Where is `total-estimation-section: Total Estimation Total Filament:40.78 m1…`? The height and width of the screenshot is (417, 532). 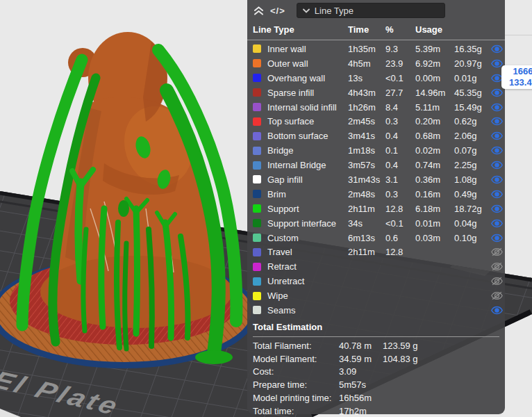
total-estimation-section: Total Estimation Total Filament:40.78 m1… is located at coordinates (376, 367).